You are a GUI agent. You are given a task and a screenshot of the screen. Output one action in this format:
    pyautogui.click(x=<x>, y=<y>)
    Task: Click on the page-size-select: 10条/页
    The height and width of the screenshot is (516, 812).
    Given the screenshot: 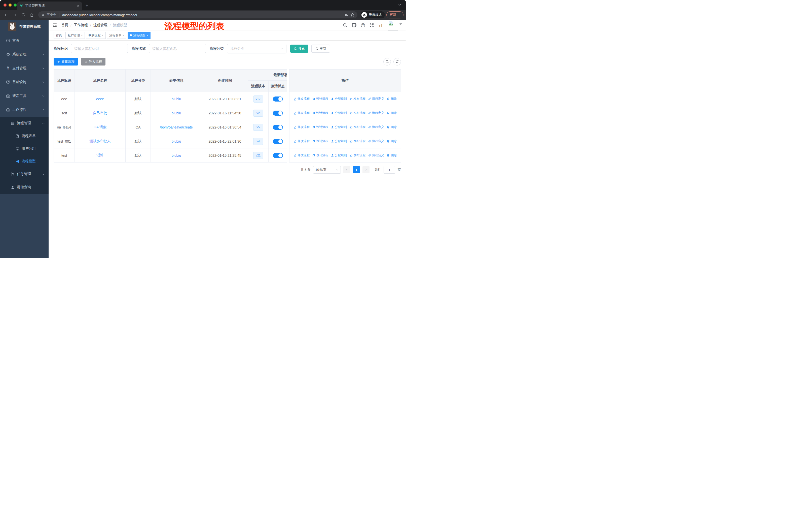 What is the action you would take?
    pyautogui.click(x=327, y=170)
    